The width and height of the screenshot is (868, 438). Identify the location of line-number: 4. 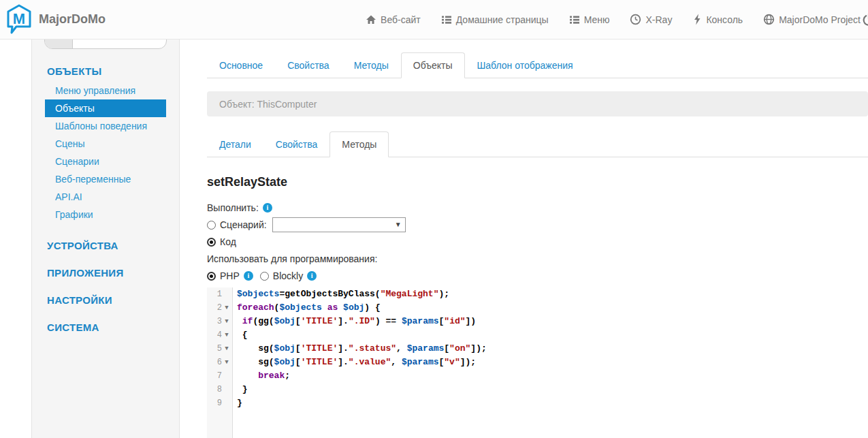
(214, 335).